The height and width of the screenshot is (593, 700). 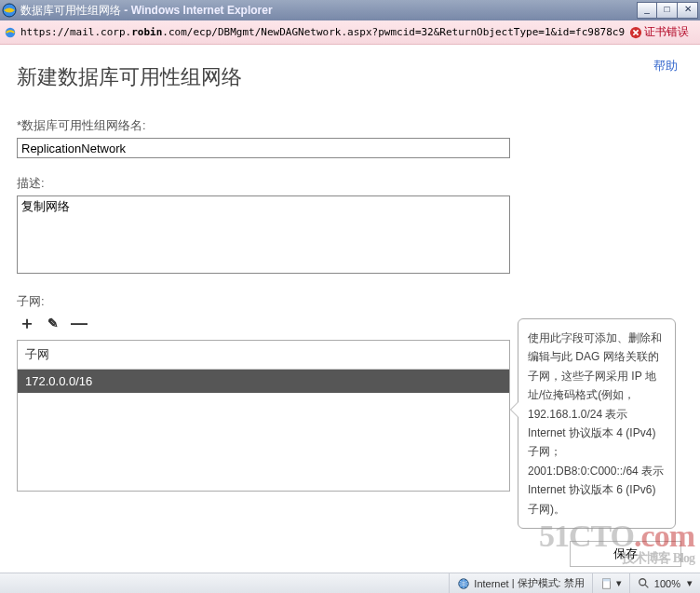 I want to click on globe-icon, so click(x=464, y=584).